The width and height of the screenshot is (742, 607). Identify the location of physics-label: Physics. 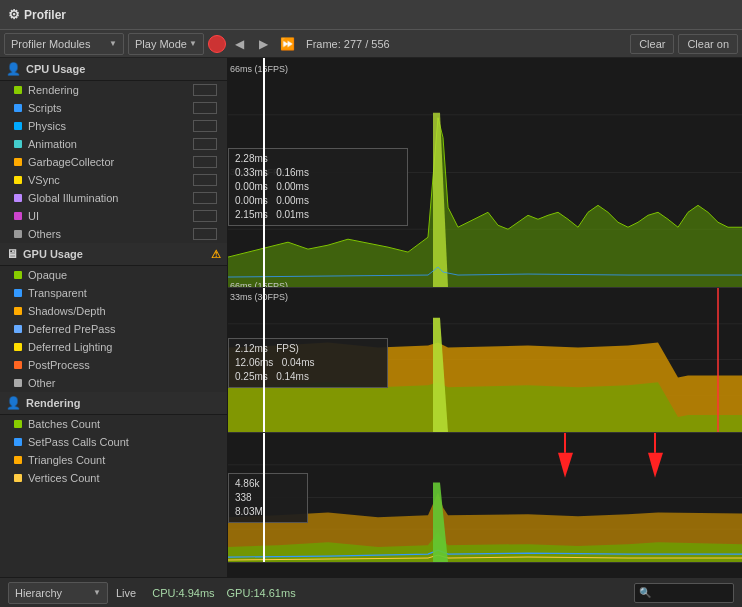
(108, 126).